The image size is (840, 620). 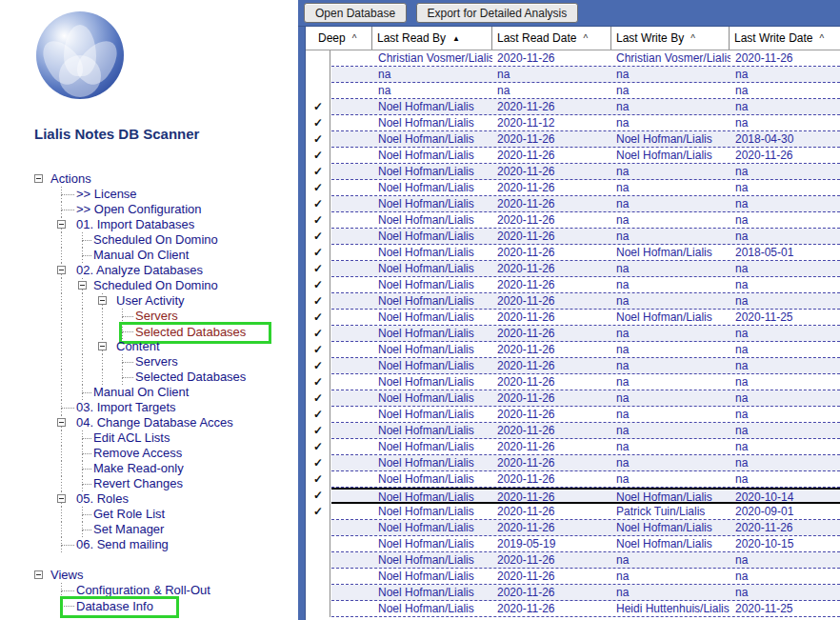 What do you see at coordinates (135, 225) in the screenshot?
I see `tree-label: 01. Import Databases` at bounding box center [135, 225].